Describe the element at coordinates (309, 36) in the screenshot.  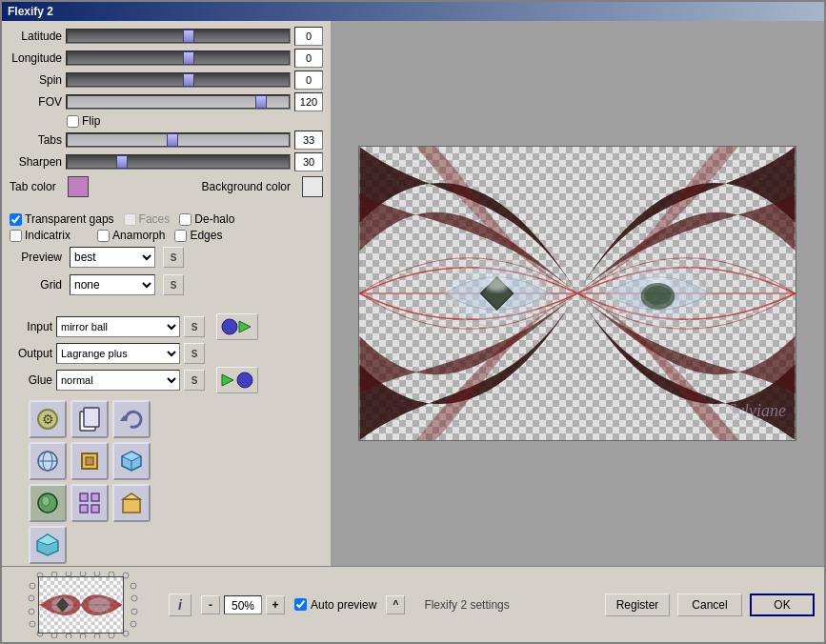
I see `latitude-value: 0` at that location.